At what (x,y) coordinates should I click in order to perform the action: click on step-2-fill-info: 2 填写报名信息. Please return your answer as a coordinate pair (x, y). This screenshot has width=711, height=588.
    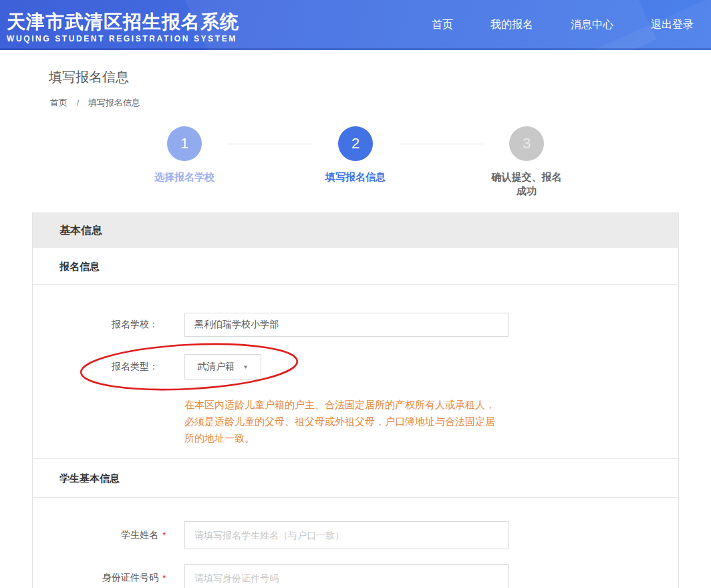
    Looking at the image, I should click on (356, 155).